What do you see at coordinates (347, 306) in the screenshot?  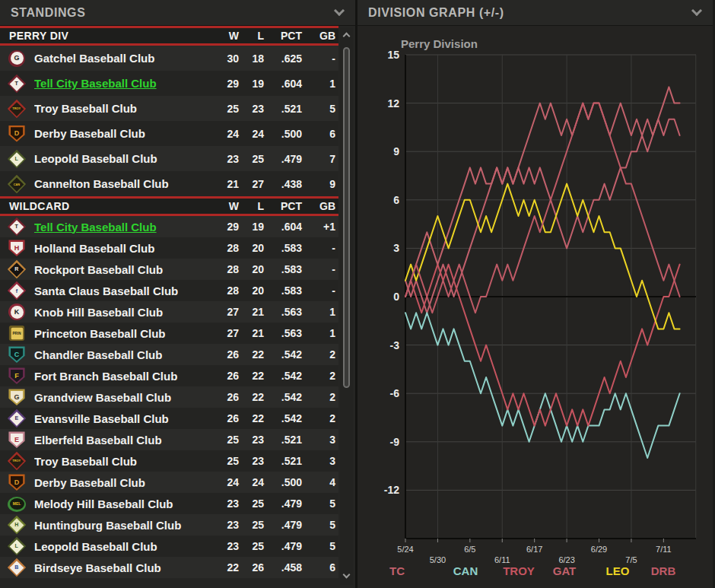 I see `standings-scrollbar` at bounding box center [347, 306].